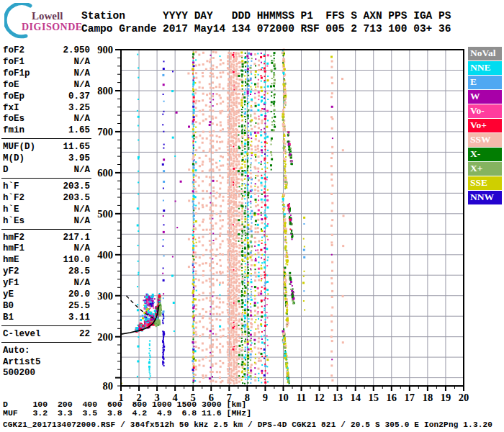 The width and height of the screenshot is (504, 432). What do you see at coordinates (127, 413) in the screenshot?
I see `muf-row: MUF 3.2 3.3 3.5 3.8 4.2 4.9 6.8 11.6 [MH…` at bounding box center [127, 413].